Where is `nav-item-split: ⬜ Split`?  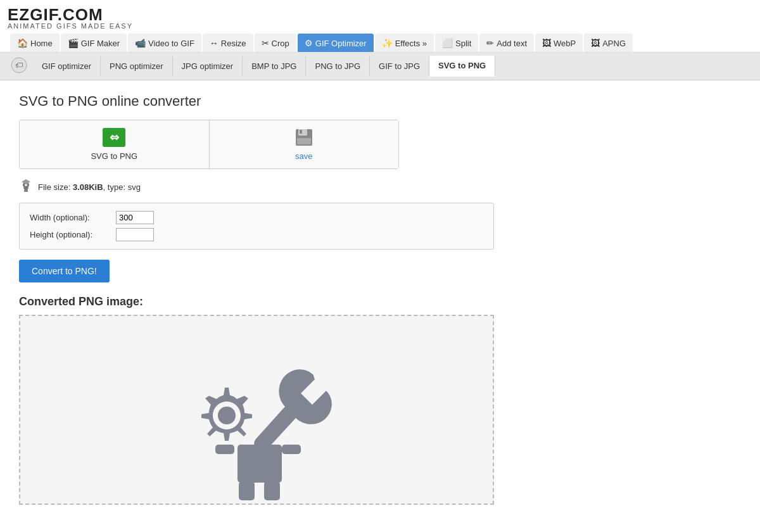 nav-item-split: ⬜ Split is located at coordinates (457, 43).